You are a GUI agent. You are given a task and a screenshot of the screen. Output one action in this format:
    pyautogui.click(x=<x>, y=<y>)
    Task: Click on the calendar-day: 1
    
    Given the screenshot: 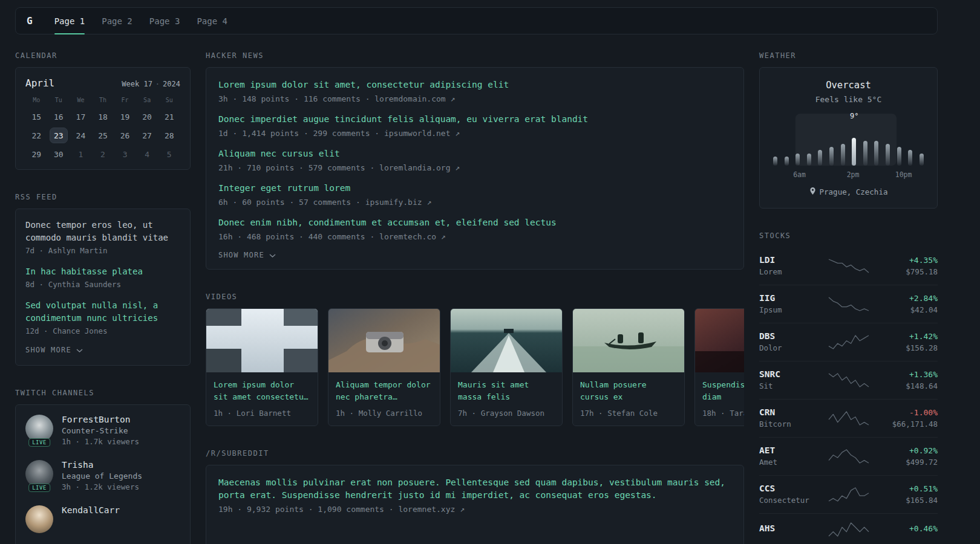 What is the action you would take?
    pyautogui.click(x=80, y=154)
    